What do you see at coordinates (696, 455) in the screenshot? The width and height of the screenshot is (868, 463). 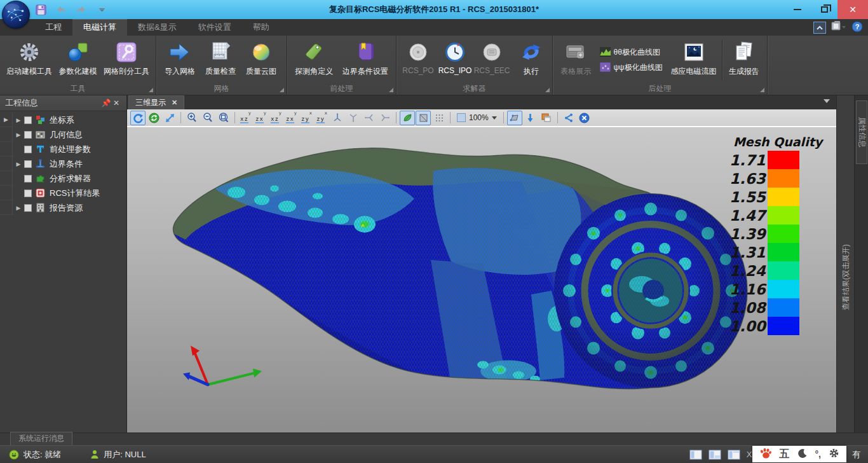 I see `layout-left-panel-icon` at bounding box center [696, 455].